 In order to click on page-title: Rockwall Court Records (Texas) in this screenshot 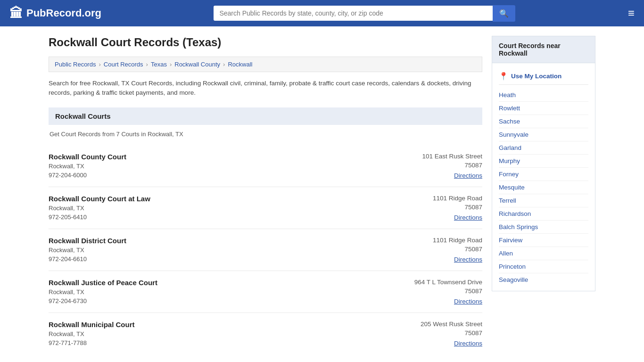, I will do `click(265, 42)`.